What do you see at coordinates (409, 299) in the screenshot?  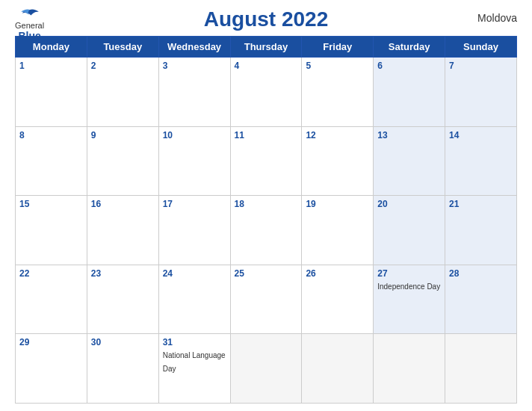 I see `calendar-cell: 27Independence Day` at bounding box center [409, 299].